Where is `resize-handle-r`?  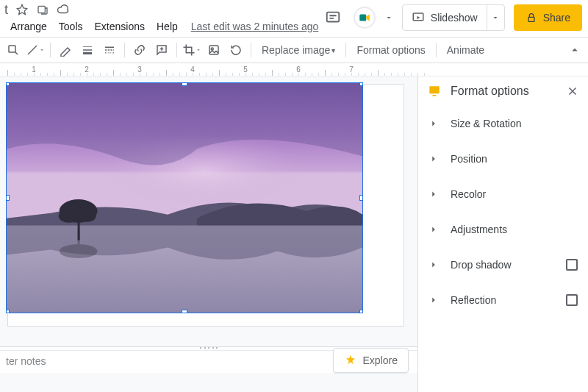
resize-handle-r is located at coordinates (362, 198).